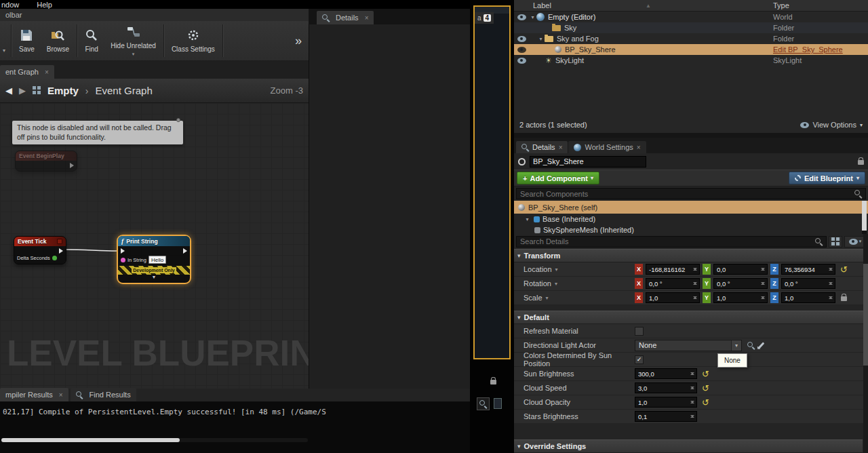 The image size is (868, 453). Describe the element at coordinates (155, 440) in the screenshot. I see `horizontal-scrollbar` at that location.